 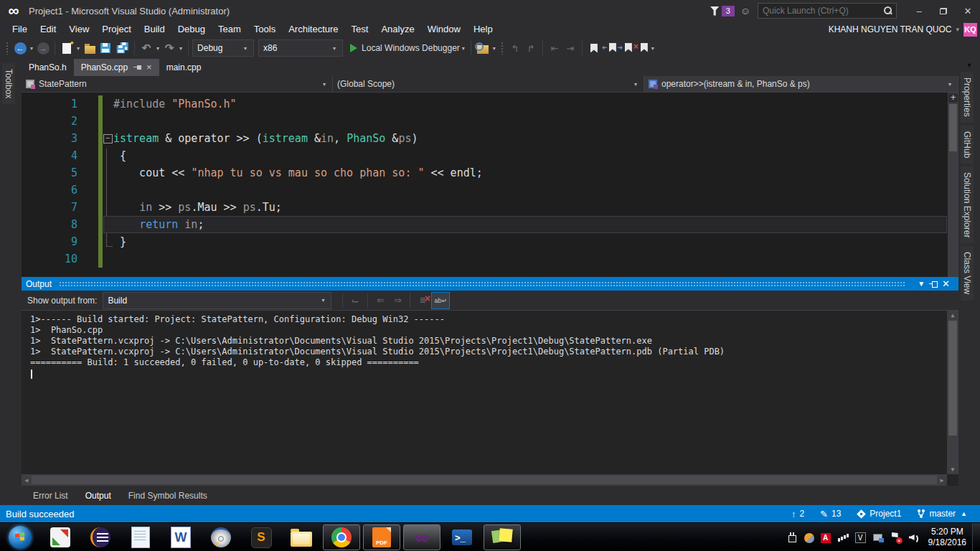 I want to click on code-line-4: 4 {, so click(x=490, y=156).